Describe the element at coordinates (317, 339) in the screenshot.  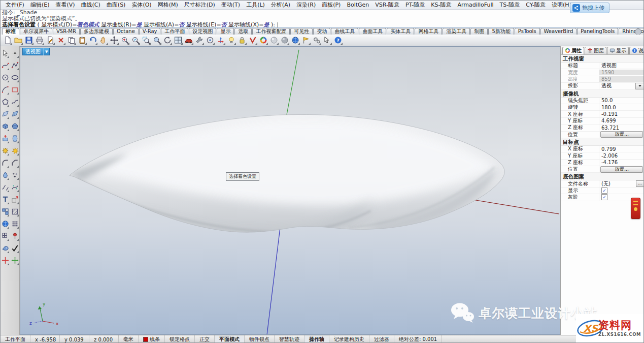
I see `status-toggle: 操作轴` at that location.